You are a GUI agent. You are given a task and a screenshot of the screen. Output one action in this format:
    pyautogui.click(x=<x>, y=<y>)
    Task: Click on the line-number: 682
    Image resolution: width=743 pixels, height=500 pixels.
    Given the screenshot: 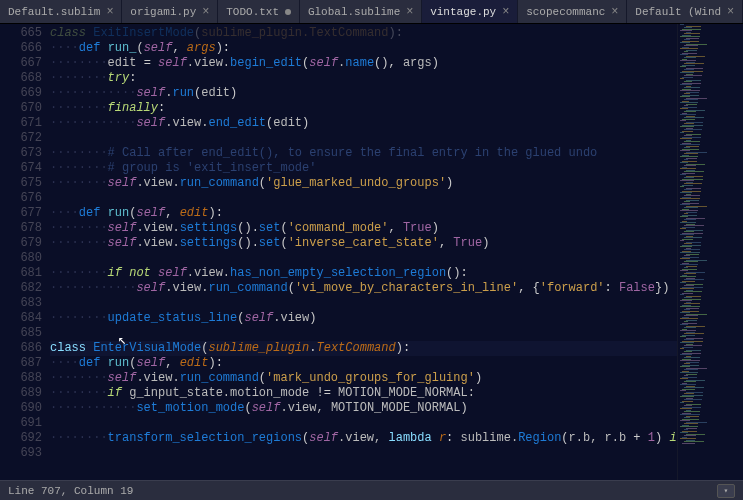 What is the action you would take?
    pyautogui.click(x=21, y=288)
    